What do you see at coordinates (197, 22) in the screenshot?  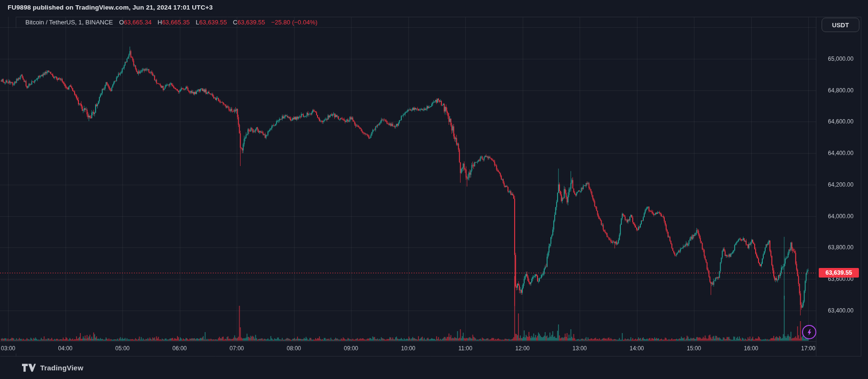 I see `low-label: L` at bounding box center [197, 22].